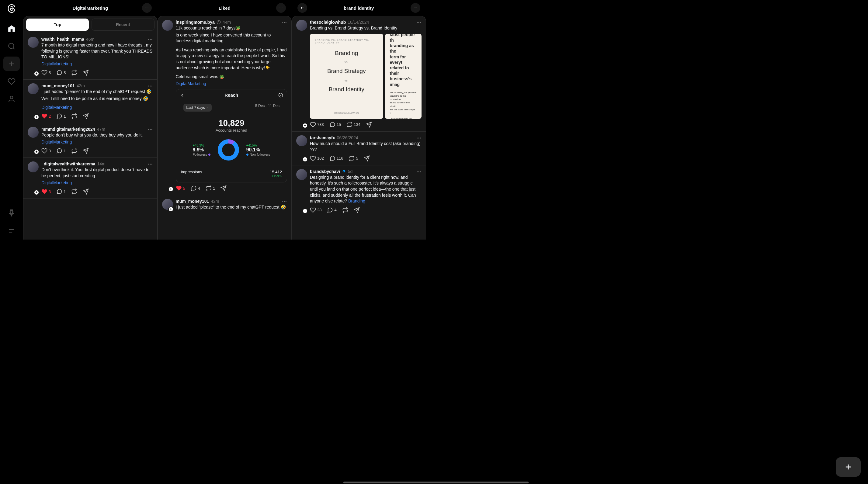  I want to click on tab-top: Top, so click(58, 25).